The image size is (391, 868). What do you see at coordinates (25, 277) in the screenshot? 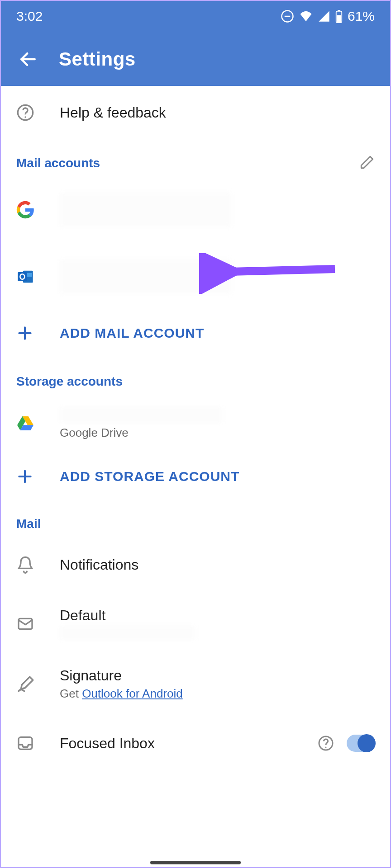
I see `outlook-icon` at bounding box center [25, 277].